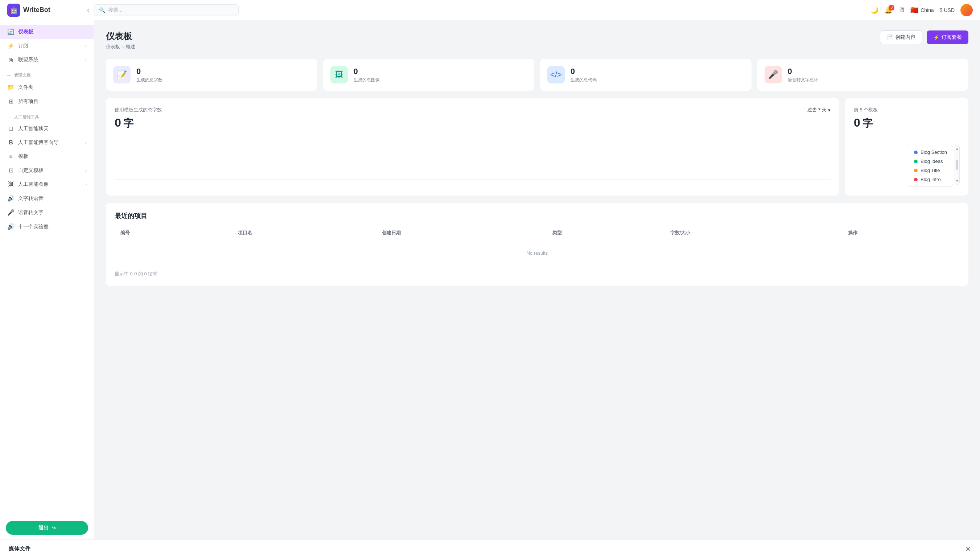  Describe the element at coordinates (47, 227) in the screenshot. I see `sidebar-item-lab: 🔊 十一个实验室` at that location.